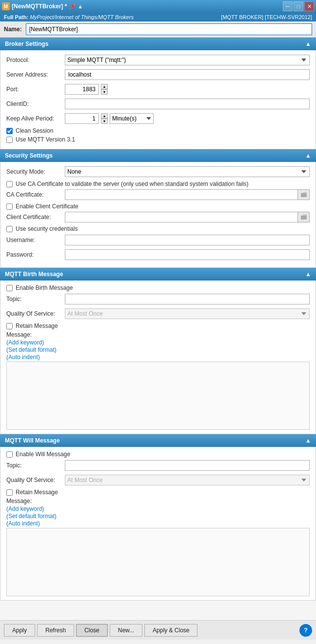 This screenshot has height=644, width=316. I want to click on birth-qos-label: Quality Of Service:, so click(36, 314).